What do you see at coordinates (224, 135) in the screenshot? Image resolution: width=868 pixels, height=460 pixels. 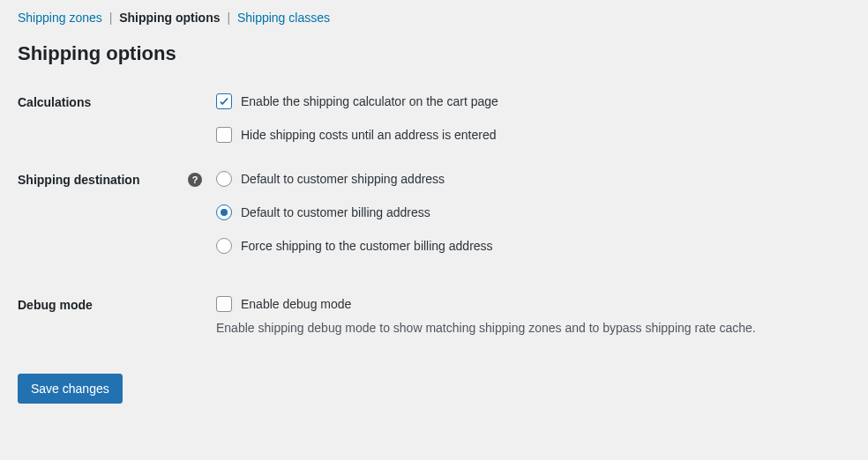 I see `hide-costs-checkbox` at bounding box center [224, 135].